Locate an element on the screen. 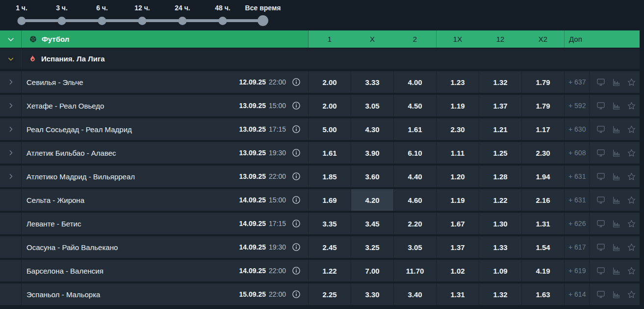 This screenshot has height=309, width=644. more-markets-button: + 592 is located at coordinates (577, 106).